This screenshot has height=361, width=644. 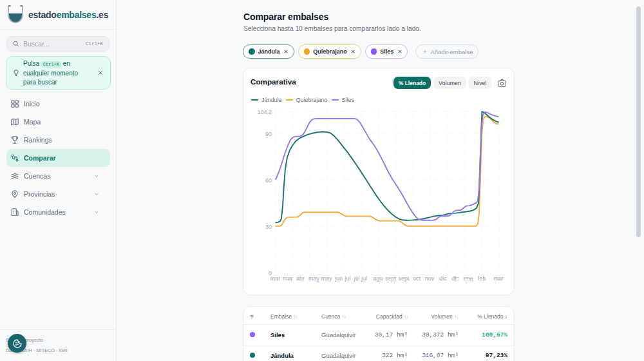 What do you see at coordinates (482, 278) in the screenshot?
I see `svg-text: feb` at bounding box center [482, 278].